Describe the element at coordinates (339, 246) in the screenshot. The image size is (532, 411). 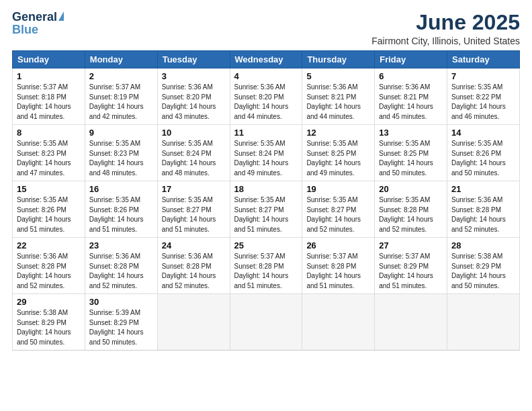
I see `day-number: 26` at that location.